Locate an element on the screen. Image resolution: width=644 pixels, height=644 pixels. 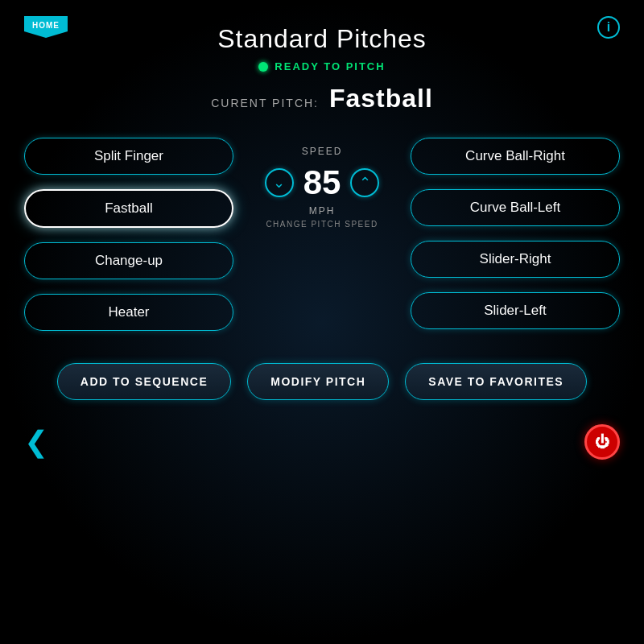
right-pitch-column: Curve Ball-Right Curve Ball-Left Slider-… is located at coordinates (515, 233).